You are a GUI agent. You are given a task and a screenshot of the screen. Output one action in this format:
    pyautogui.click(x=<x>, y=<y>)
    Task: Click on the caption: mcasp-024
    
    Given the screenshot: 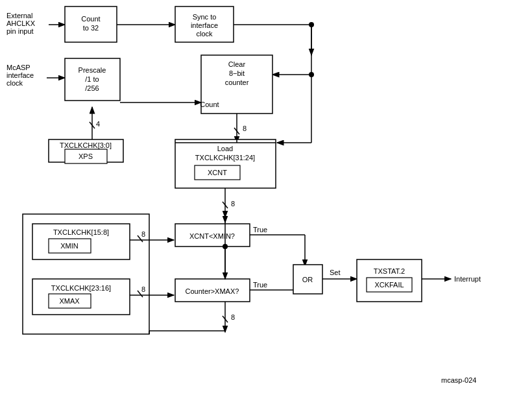 What is the action you would take?
    pyautogui.click(x=459, y=380)
    